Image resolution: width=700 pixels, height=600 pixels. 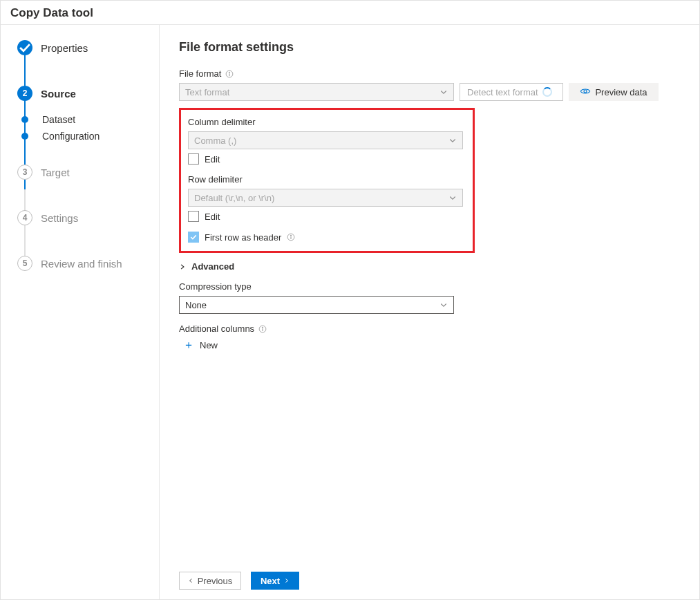 What do you see at coordinates (275, 581) in the screenshot?
I see `next-button: Next` at bounding box center [275, 581].